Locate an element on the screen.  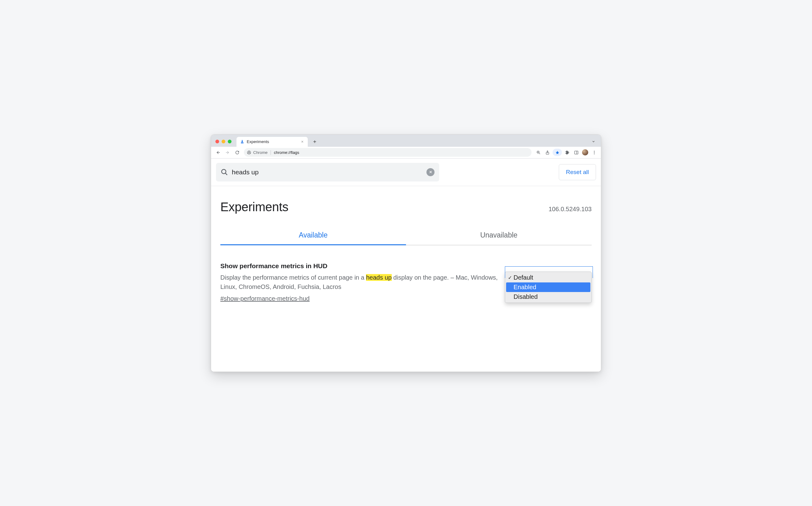
flag-anchor-link: #show-performance-metrics-hud is located at coordinates (265, 299).